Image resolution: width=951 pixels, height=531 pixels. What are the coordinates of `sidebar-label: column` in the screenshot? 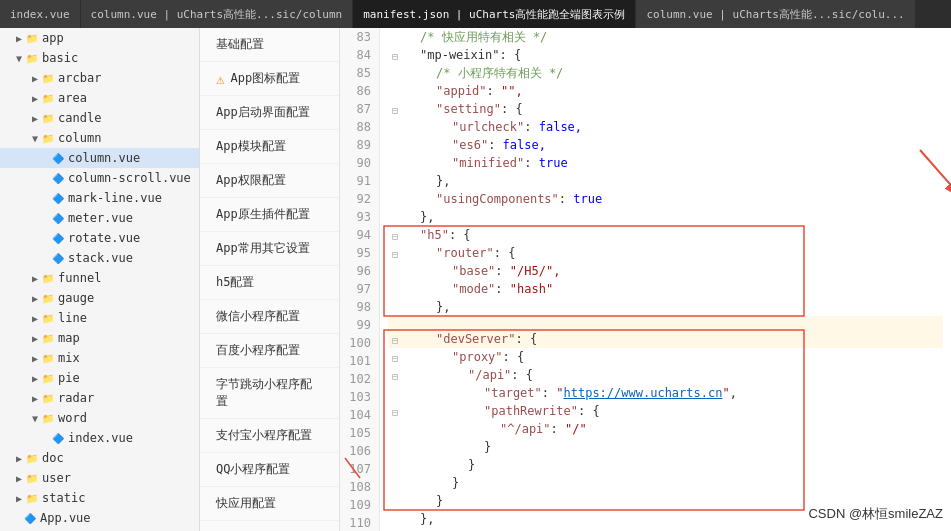 It's located at (80, 138).